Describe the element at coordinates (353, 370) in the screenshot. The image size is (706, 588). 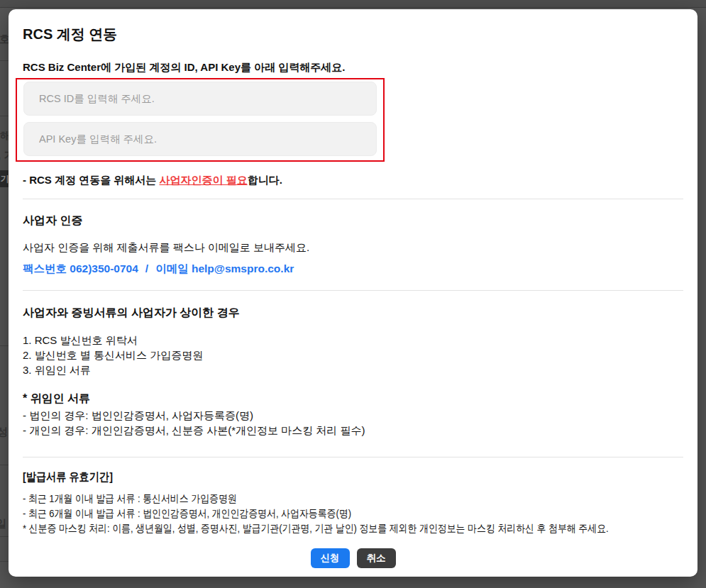
I see `list-item: 3. 위임인 서류` at that location.